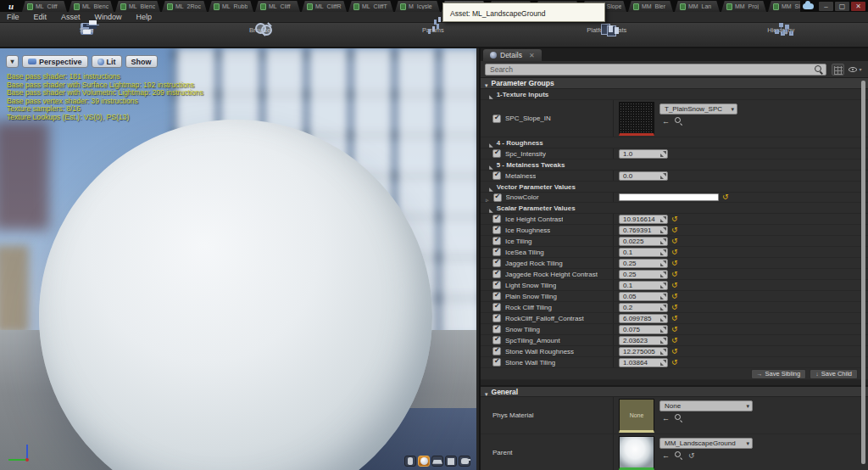 Image resolution: width=868 pixels, height=470 pixels. Describe the element at coordinates (698, 109) in the screenshot. I see `texture-select-dropdown: T_PlainSnow_SPC` at that location.